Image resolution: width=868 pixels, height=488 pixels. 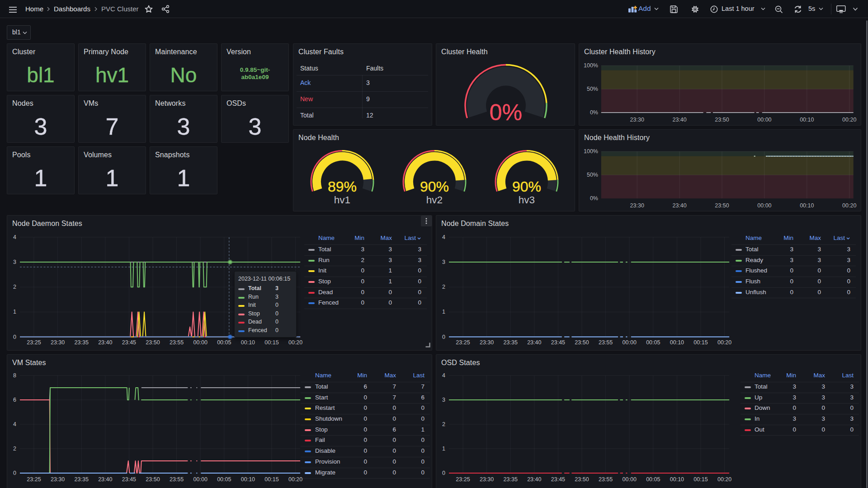 What do you see at coordinates (527, 200) in the screenshot?
I see `svg-text: hv3` at bounding box center [527, 200].